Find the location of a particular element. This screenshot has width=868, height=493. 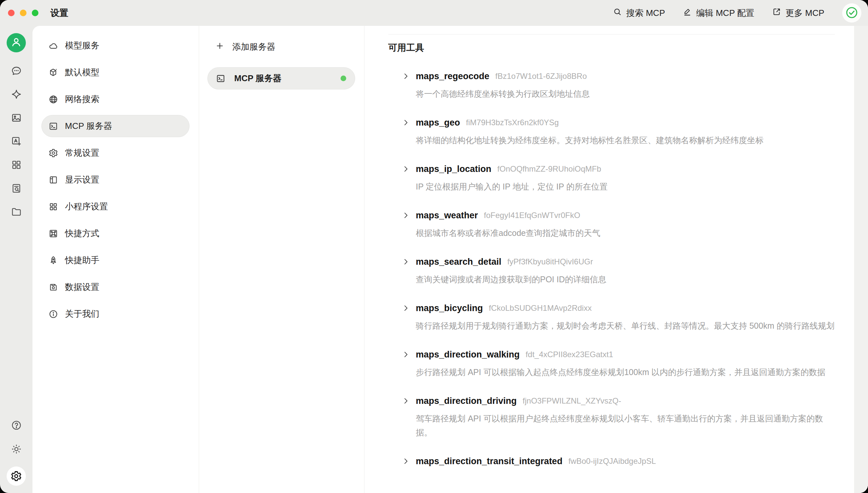

sidebar-item-label: 小程序设置 is located at coordinates (87, 207).